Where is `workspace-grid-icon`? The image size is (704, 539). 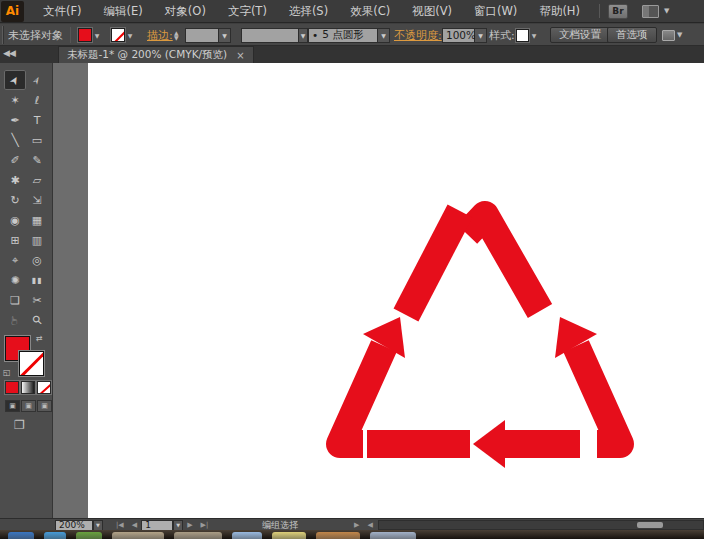 workspace-grid-icon is located at coordinates (650, 12).